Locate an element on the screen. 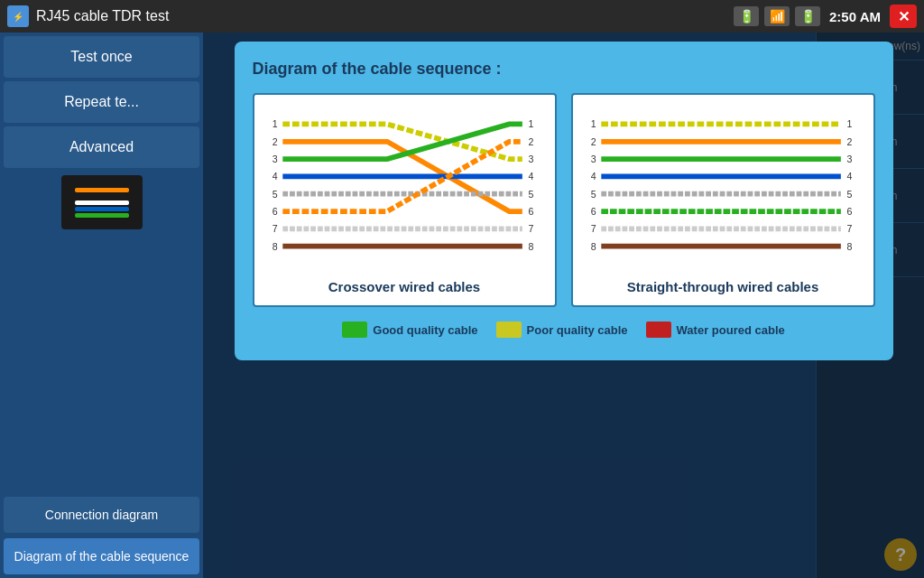 This screenshot has height=578, width=924. title-bar-right: 🔋 📶 🔋 2:50 AM ✕ is located at coordinates (825, 16).